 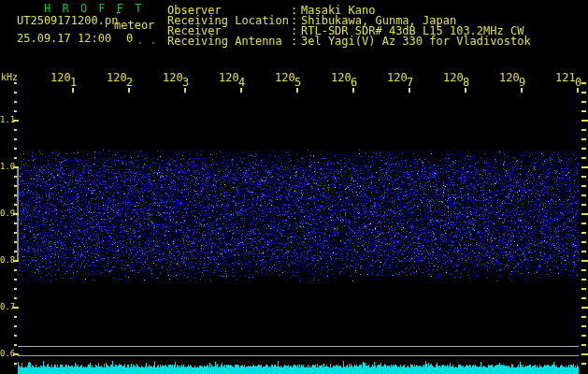 What do you see at coordinates (294, 41) in the screenshot?
I see `info-row-antenna: Receiving Antenna : 3el Yagi(V) Az 330 f…` at bounding box center [294, 41].